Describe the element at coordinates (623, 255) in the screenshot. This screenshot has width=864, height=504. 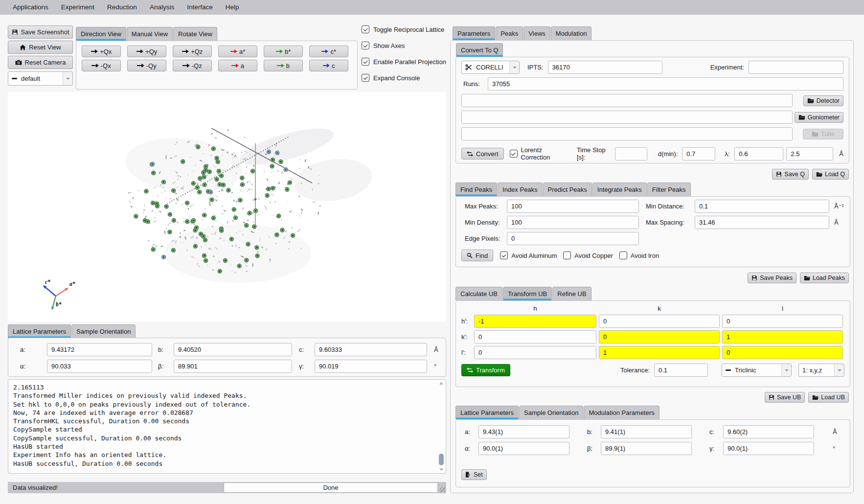
I see `avoid-iron-checkbox` at that location.